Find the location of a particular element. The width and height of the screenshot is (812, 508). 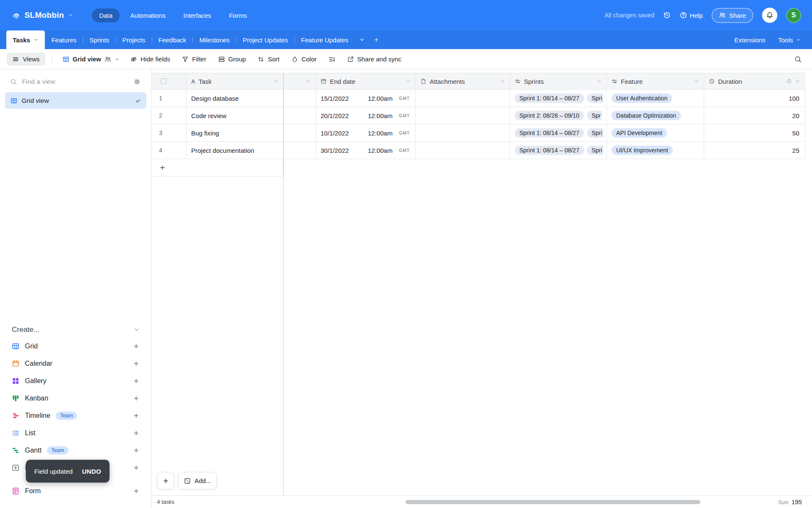

column-header-attachments: Attachments is located at coordinates (463, 81).